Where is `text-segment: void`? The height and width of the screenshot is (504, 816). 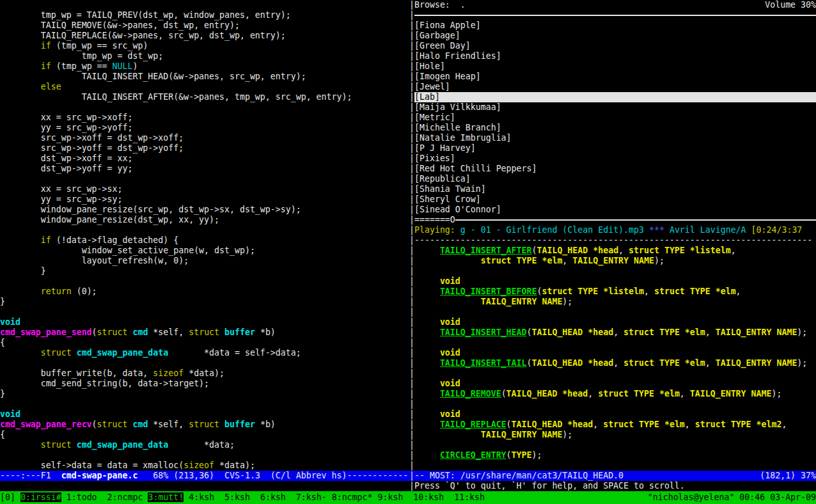
text-segment: void is located at coordinates (10, 414).